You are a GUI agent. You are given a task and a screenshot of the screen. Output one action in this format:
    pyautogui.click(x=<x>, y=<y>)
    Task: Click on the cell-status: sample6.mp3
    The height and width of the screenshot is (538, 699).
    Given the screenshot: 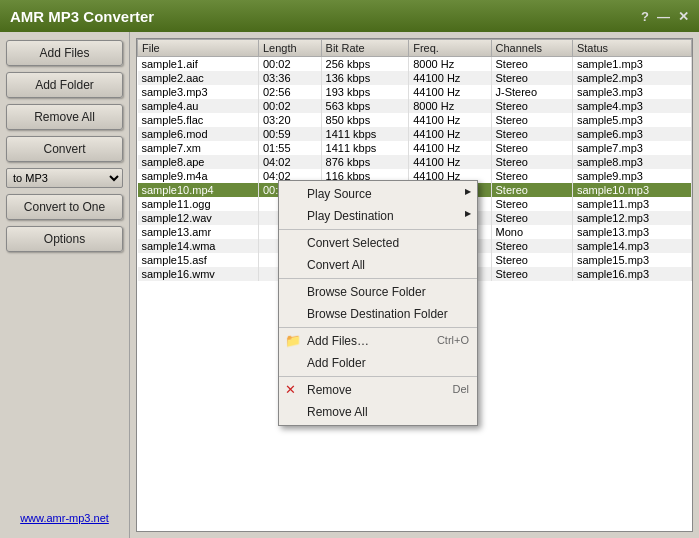 What is the action you would take?
    pyautogui.click(x=632, y=134)
    